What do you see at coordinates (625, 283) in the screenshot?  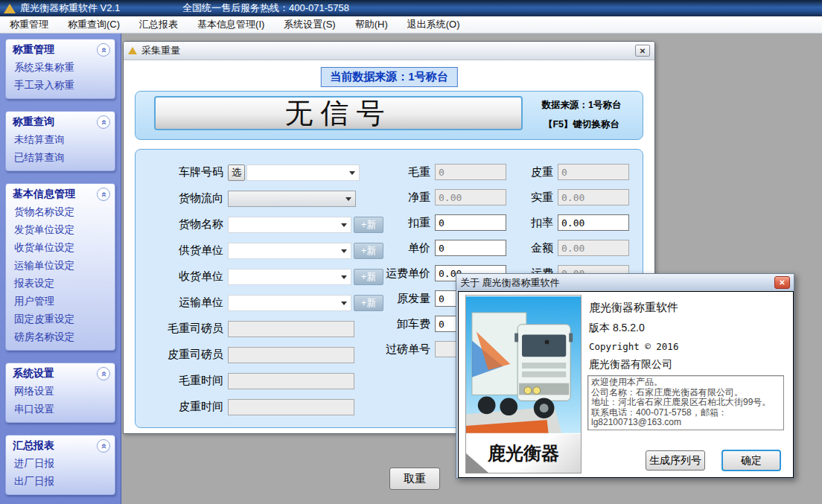 I see `dialog-title-bar: 关于 鹿光衡器称重软件 ✕` at bounding box center [625, 283].